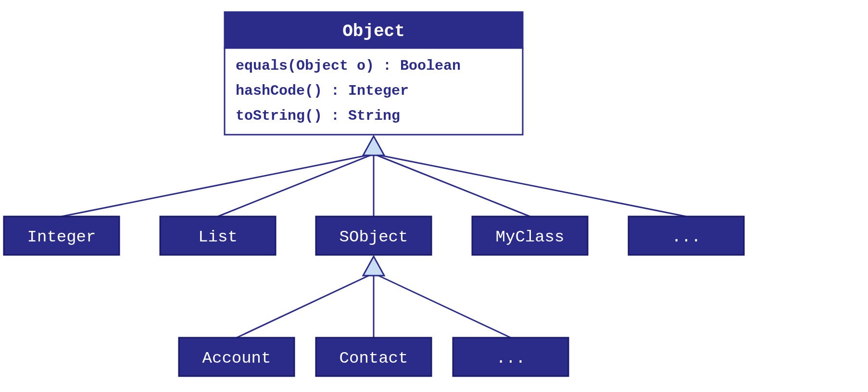  Describe the element at coordinates (374, 237) in the screenshot. I see `child-label: SObject` at that location.